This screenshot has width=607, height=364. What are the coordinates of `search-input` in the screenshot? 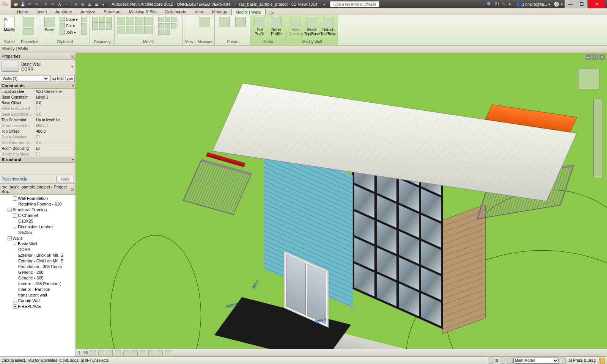 It's located at (355, 4).